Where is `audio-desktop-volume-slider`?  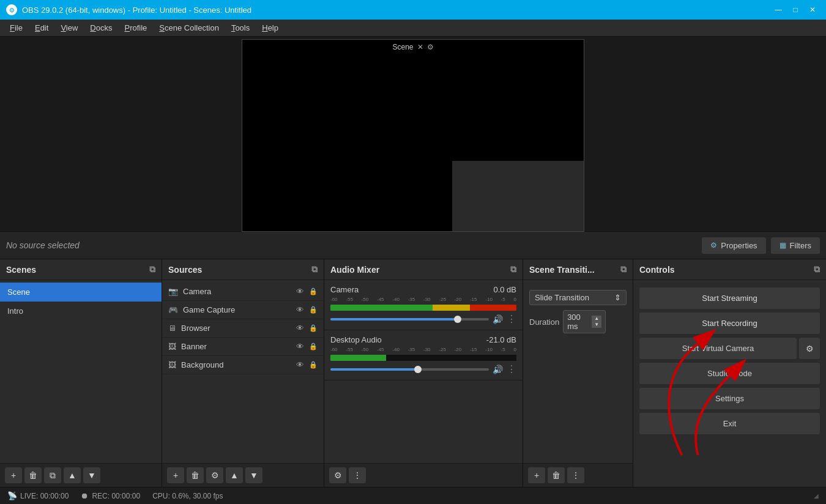 audio-desktop-volume-slider is located at coordinates (410, 369).